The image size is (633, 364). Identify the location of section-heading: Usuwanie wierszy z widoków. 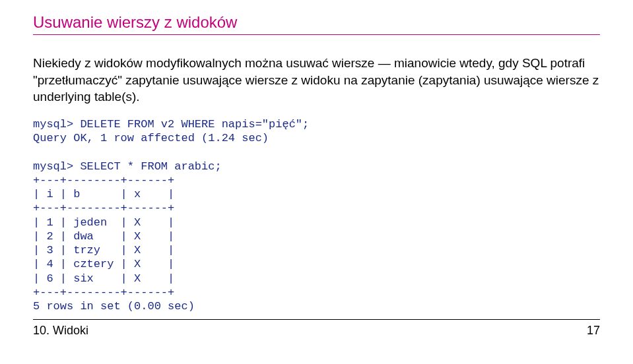
(317, 22).